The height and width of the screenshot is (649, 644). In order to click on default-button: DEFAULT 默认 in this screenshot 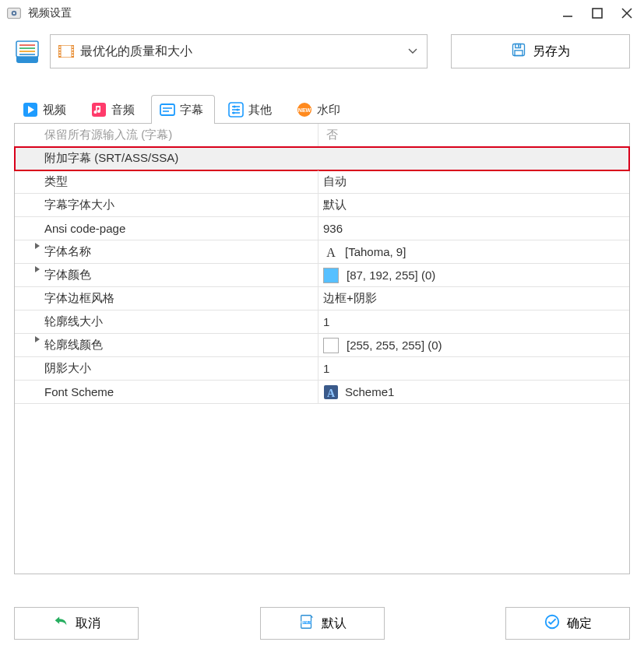, I will do `click(322, 623)`.